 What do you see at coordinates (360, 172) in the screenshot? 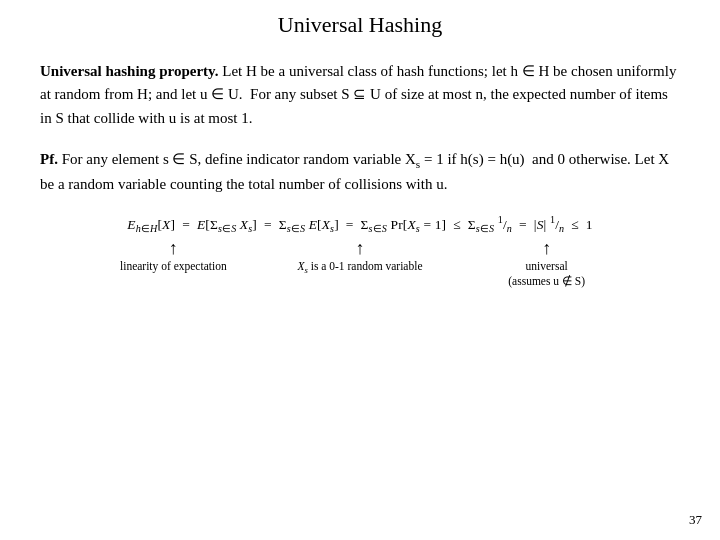
I see `proof-block: Pf. For any element s ∈ S, define indica…` at bounding box center [360, 172].